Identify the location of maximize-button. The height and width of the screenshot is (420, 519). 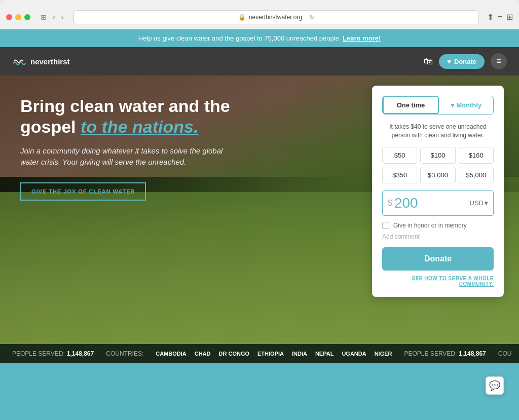
(27, 17).